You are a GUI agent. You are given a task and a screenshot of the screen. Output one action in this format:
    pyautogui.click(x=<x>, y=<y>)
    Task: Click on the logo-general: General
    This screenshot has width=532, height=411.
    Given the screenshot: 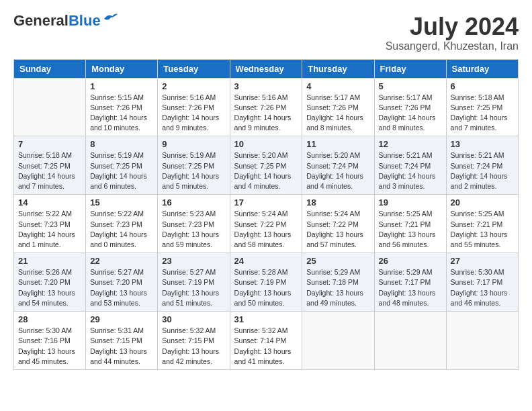 What is the action you would take?
    pyautogui.click(x=41, y=20)
    